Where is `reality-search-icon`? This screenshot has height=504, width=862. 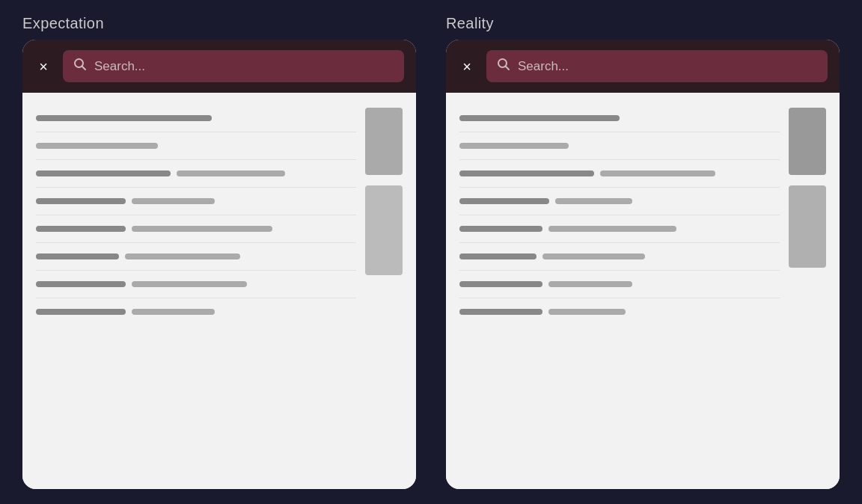 reality-search-icon is located at coordinates (504, 66).